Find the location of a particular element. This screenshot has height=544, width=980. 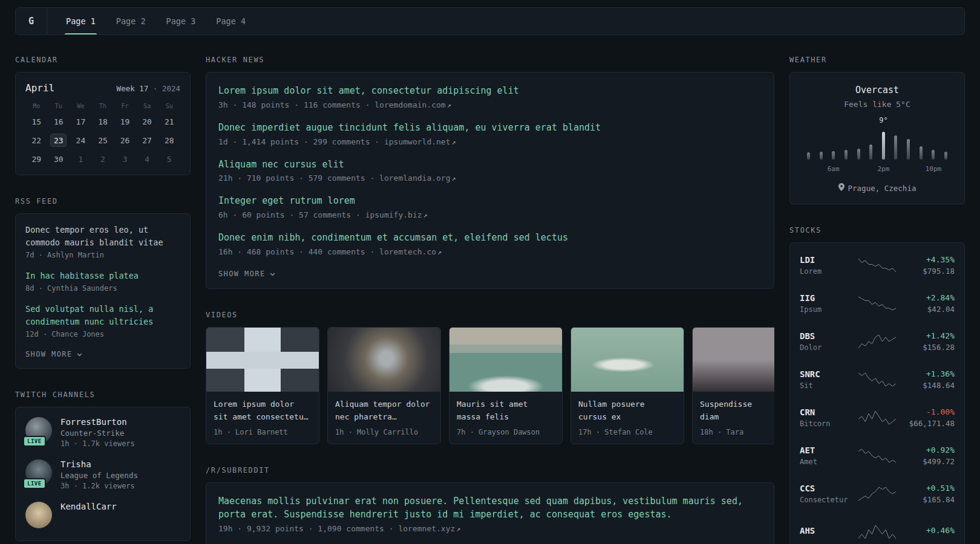

calendar-year: 2024 is located at coordinates (171, 88).